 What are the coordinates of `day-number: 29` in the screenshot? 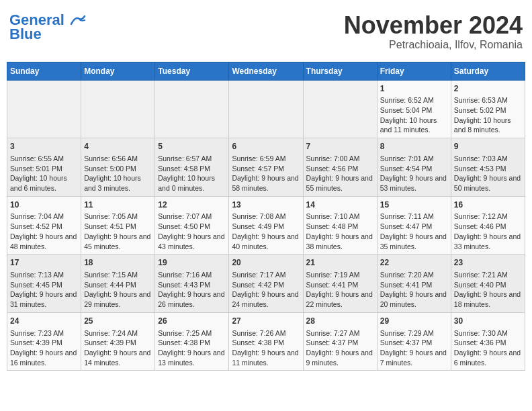 It's located at (414, 321).